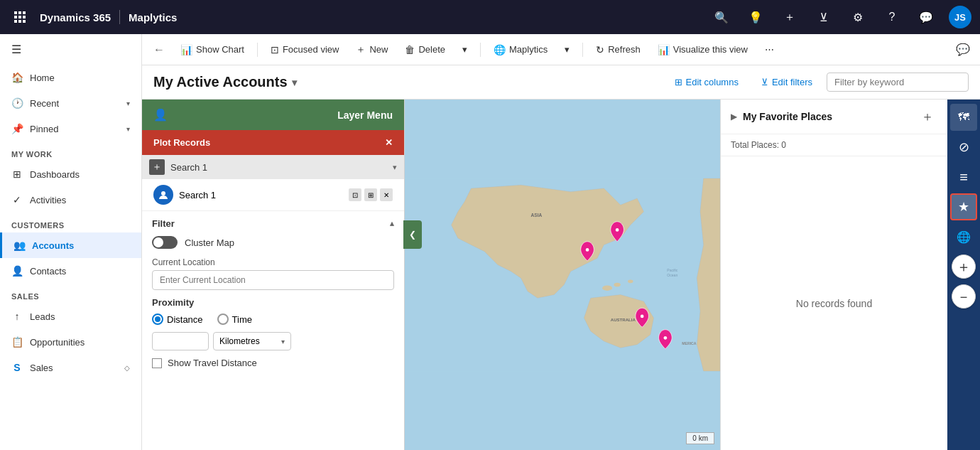  I want to click on waffle-icon, so click(20, 17).